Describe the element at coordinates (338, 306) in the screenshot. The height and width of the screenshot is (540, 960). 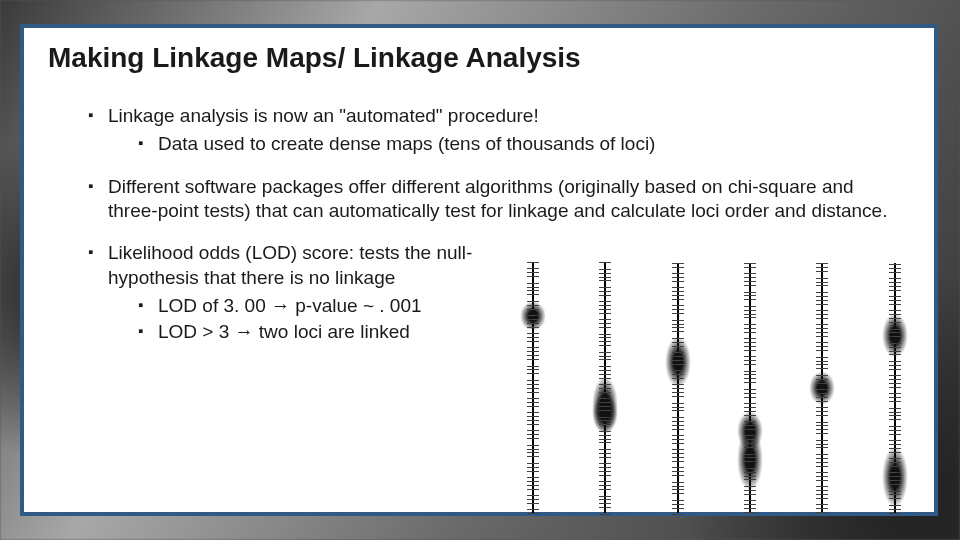
I see `bullet-3a: LOD of 3. 00 → p-value ~ . 001` at that location.